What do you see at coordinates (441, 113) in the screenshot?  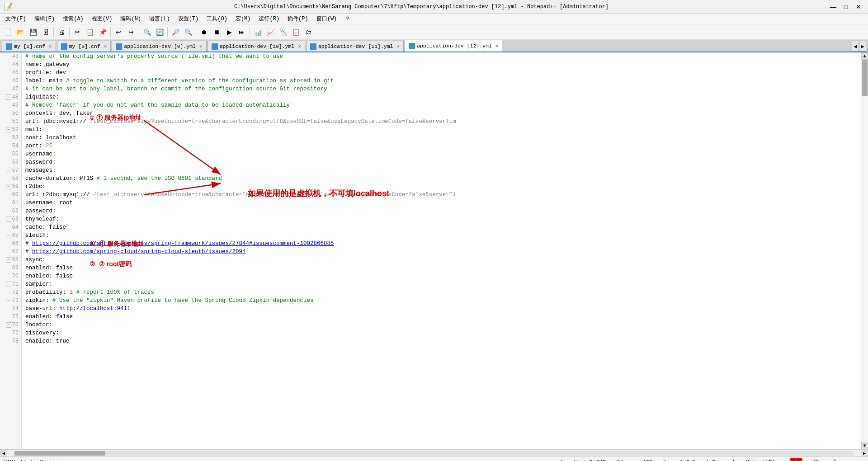 I see `code-line-50: contexts: dev, faker` at bounding box center [441, 113].